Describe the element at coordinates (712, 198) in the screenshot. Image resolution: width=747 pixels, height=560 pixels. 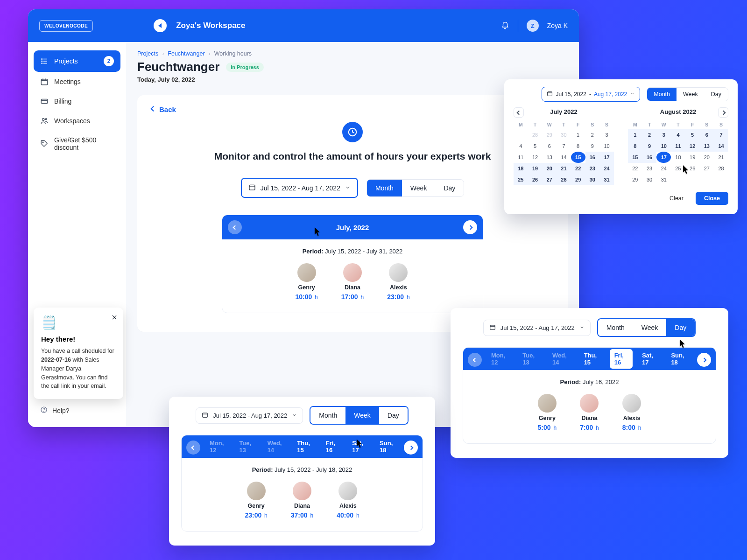
I see `close-button: Close` at that location.